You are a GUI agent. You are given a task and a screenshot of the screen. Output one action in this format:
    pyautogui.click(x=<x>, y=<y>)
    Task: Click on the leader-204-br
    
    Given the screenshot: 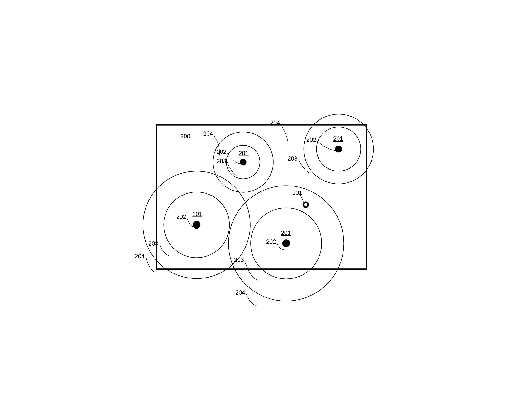 What is the action you would take?
    pyautogui.click(x=251, y=299)
    